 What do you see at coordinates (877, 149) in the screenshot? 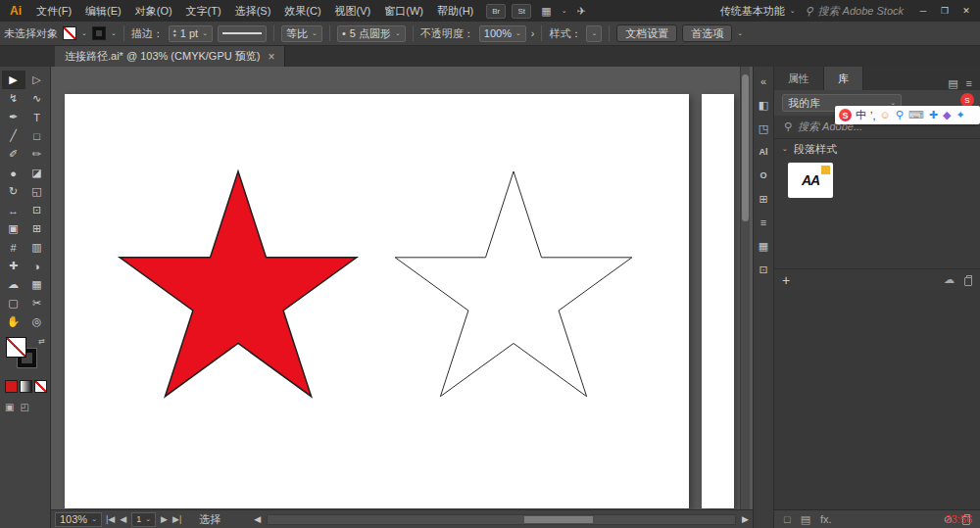
I see `paragraph-styles-section: ⌄ 段落样式` at bounding box center [877, 149].